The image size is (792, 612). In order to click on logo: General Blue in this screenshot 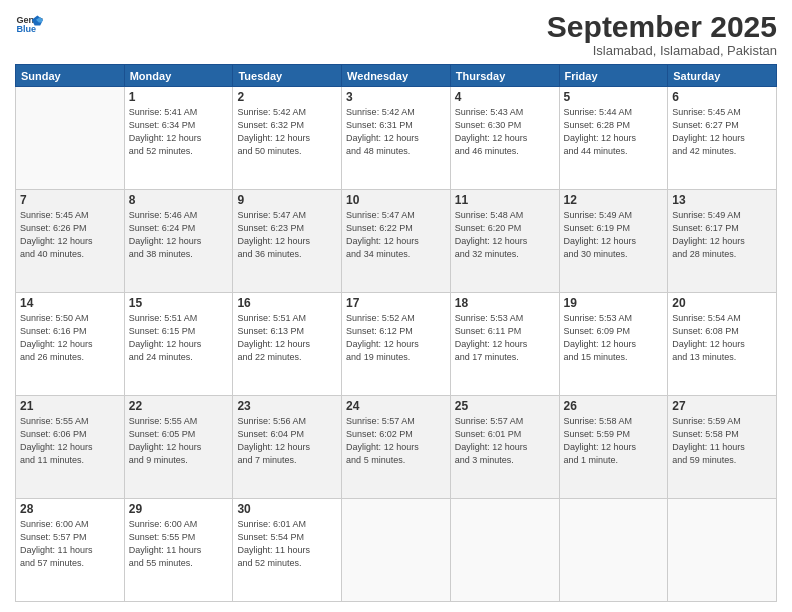, I will do `click(29, 24)`.